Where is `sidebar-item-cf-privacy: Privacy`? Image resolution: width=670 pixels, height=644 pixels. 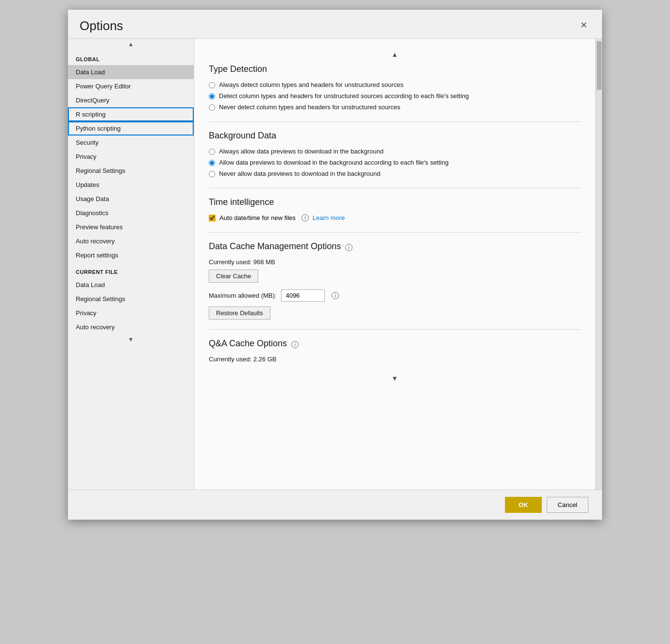
sidebar-item-cf-privacy: Privacy is located at coordinates (131, 313).